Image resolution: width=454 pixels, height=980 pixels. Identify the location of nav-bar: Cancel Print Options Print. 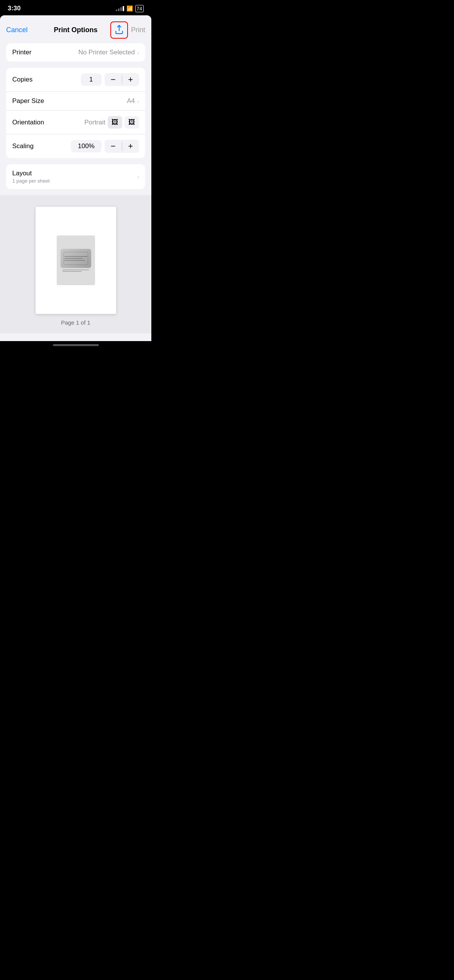
(76, 29).